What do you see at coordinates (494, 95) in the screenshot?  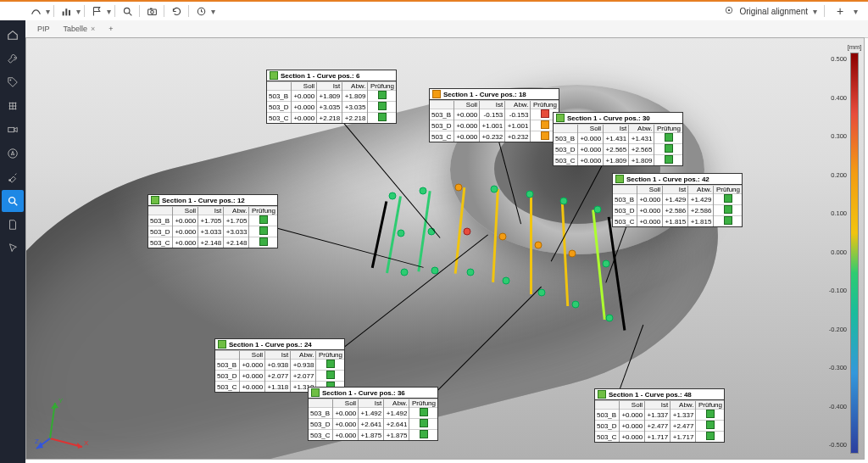 I see `callout-header: Section 1 - Curve pos.: 18` at bounding box center [494, 95].